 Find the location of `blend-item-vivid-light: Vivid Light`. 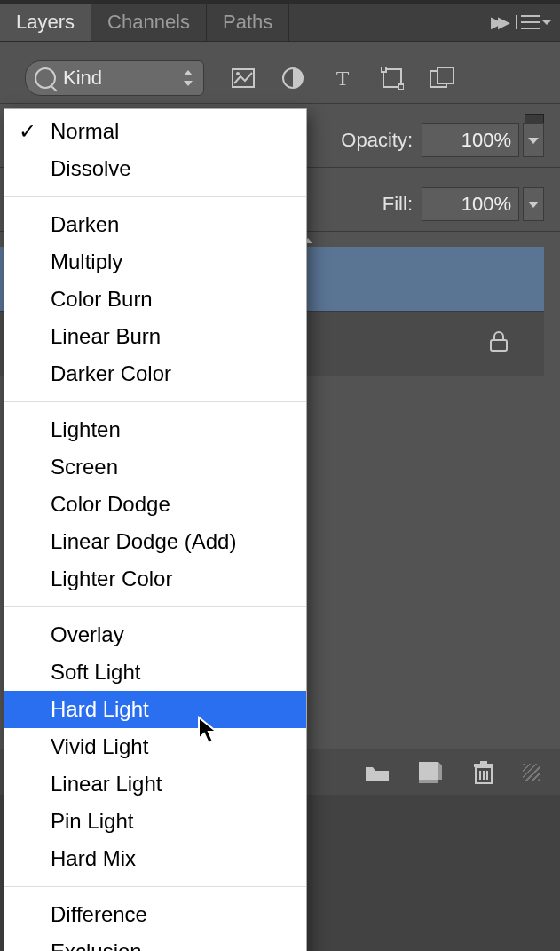

blend-item-vivid-light: Vivid Light is located at coordinates (155, 747).